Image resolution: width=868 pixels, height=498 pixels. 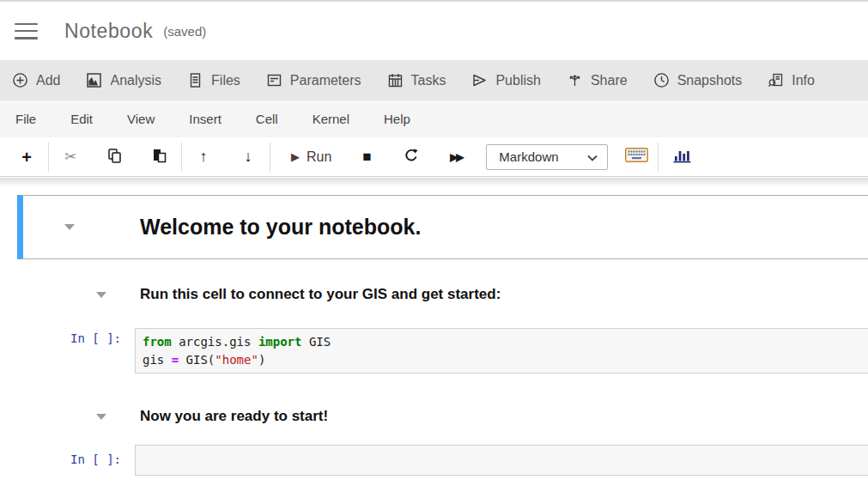 What do you see at coordinates (160, 157) in the screenshot?
I see `paste-cell-button` at bounding box center [160, 157].